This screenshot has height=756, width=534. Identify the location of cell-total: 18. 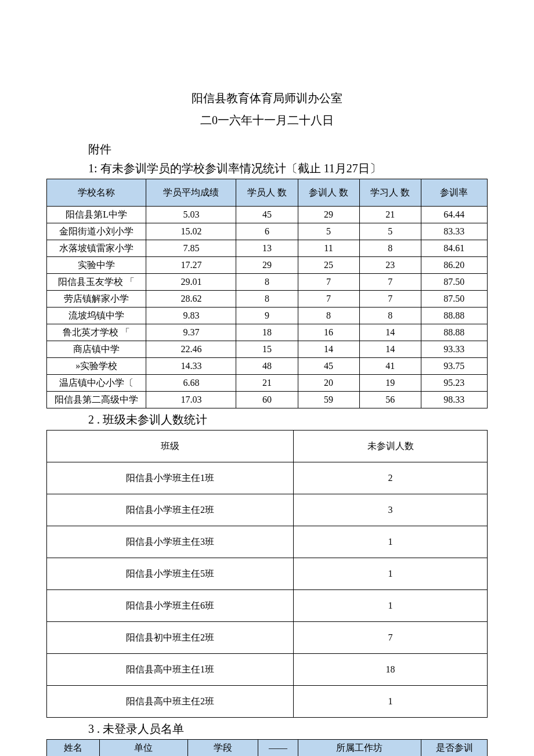
(267, 333).